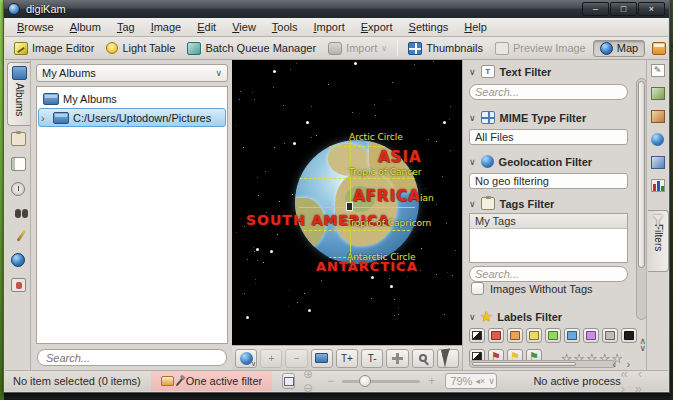 The height and width of the screenshot is (400, 673). I want to click on thumbnail-size-button, so click(288, 381).